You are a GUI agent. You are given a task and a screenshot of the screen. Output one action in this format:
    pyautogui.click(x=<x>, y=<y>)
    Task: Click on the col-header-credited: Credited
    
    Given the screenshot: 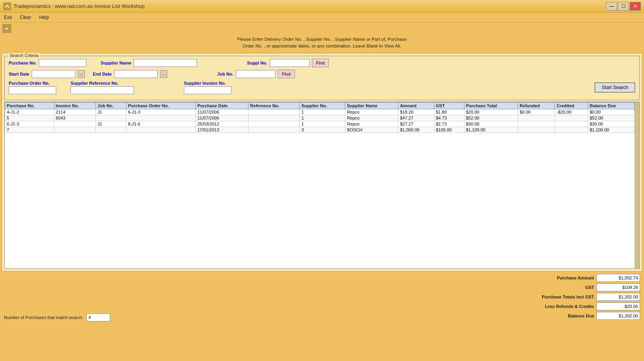 What is the action you would take?
    pyautogui.click(x=571, y=105)
    